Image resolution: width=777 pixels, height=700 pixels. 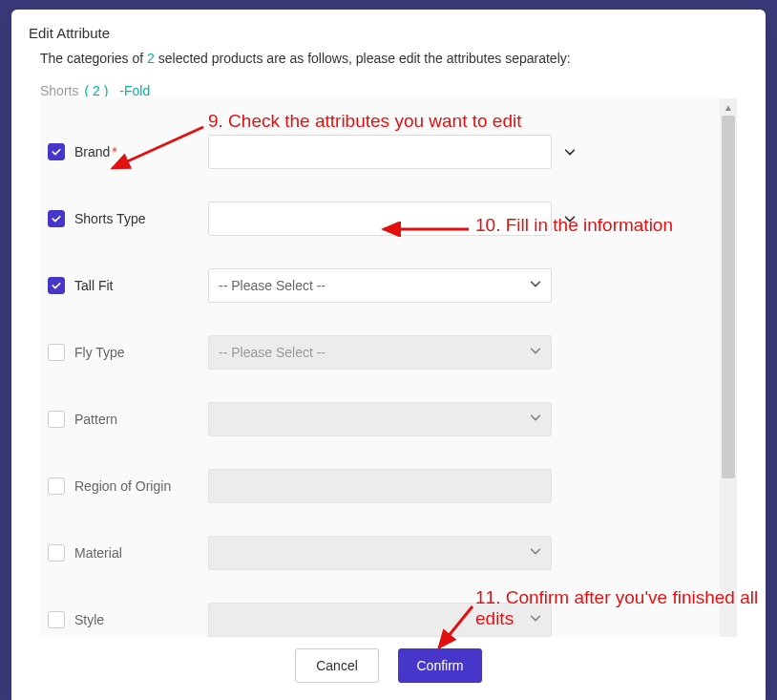 What do you see at coordinates (56, 286) in the screenshot?
I see `checkbox-tall-fit` at bounding box center [56, 286].